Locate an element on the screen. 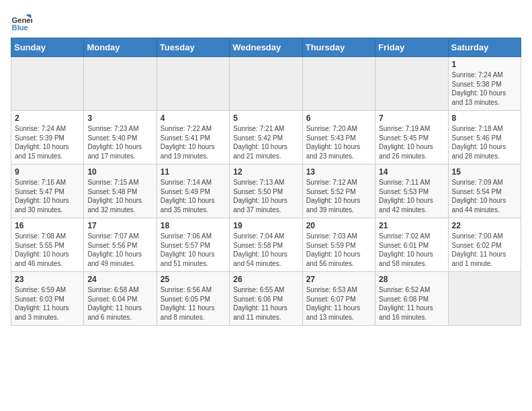 The height and width of the screenshot is (411, 532). day-number: 11 is located at coordinates (193, 172).